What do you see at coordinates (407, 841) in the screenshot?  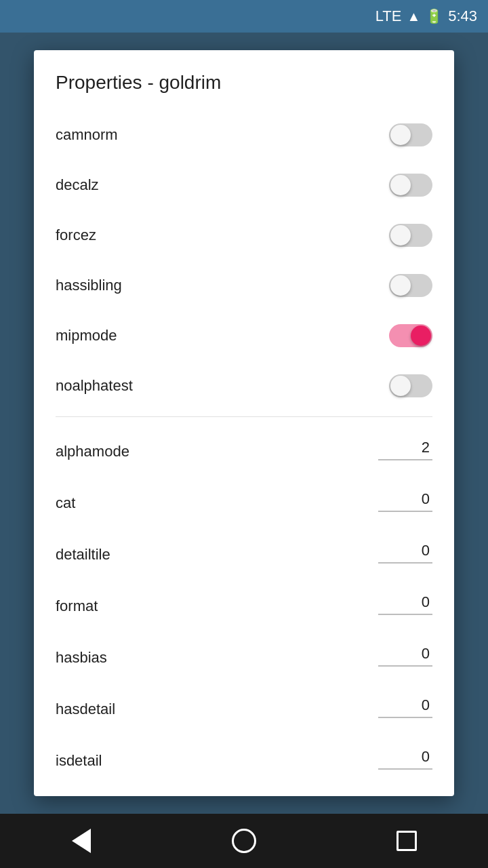 I see `recents-icon` at bounding box center [407, 841].